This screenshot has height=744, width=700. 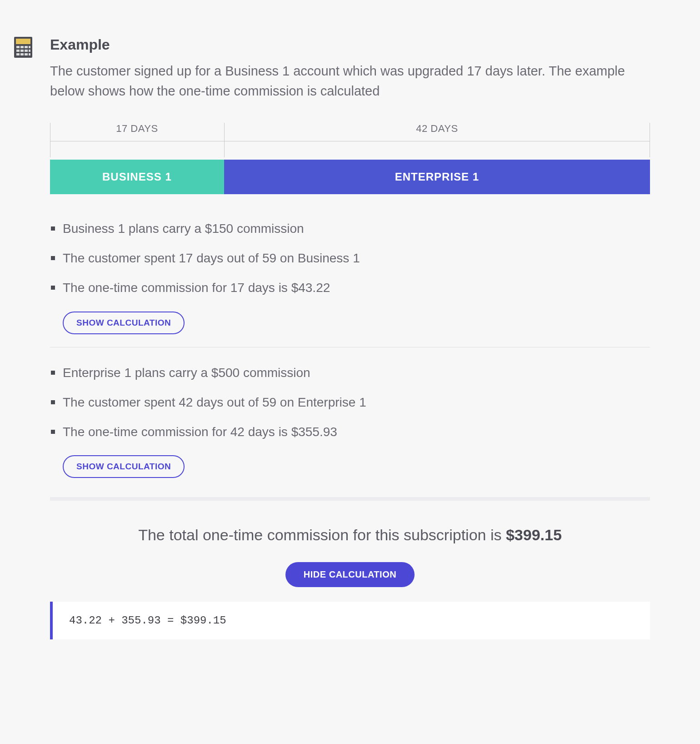 I want to click on calculation-box: 43.22 + 355.93 = $399.15, so click(x=350, y=620).